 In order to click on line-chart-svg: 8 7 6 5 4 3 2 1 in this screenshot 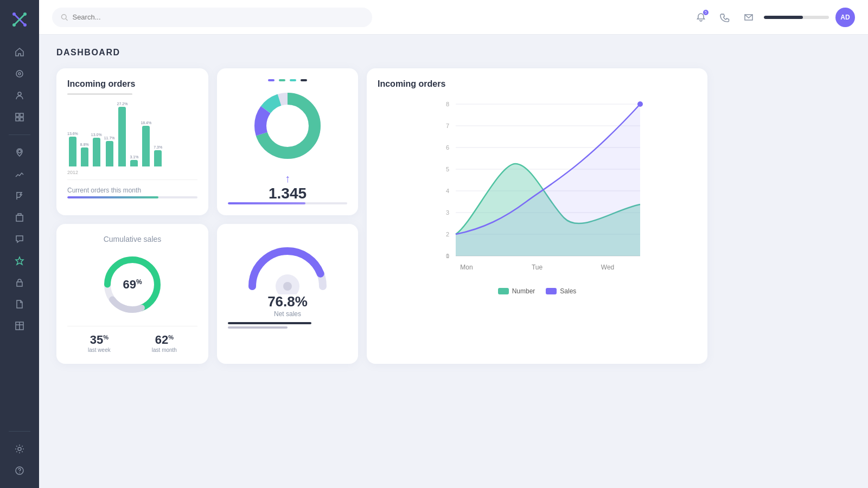, I will do `click(537, 188)`.